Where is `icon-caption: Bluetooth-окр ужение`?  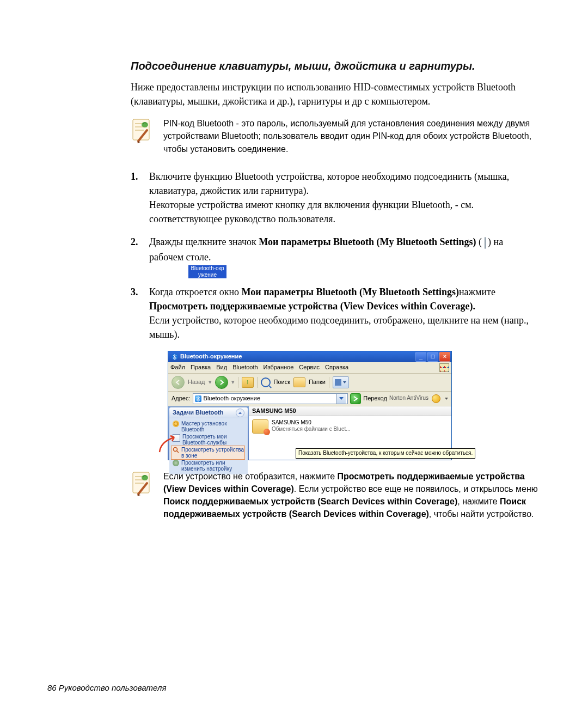 icon-caption: Bluetooth-окр ужение is located at coordinates (364, 272).